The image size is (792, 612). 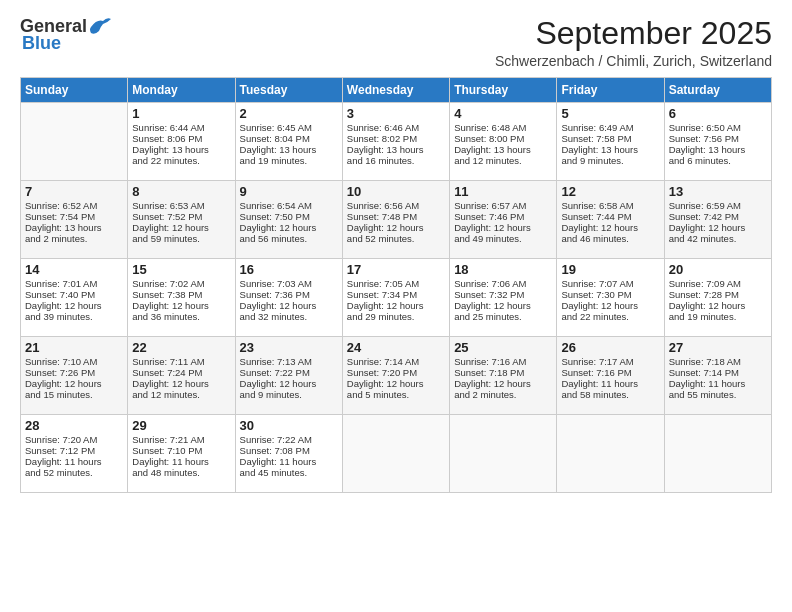 What do you see at coordinates (396, 90) in the screenshot?
I see `calendar-header-row: SundayMondayTuesdayWednesdayThursdayFrid…` at bounding box center [396, 90].